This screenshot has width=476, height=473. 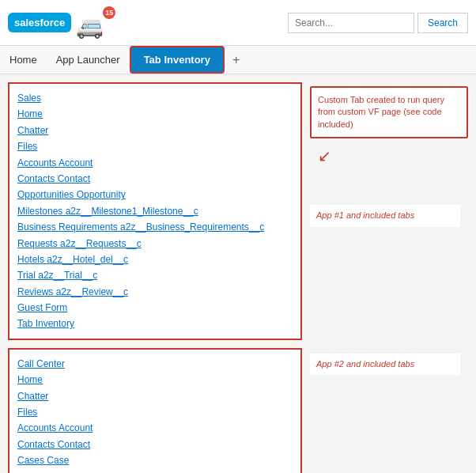 What do you see at coordinates (236, 60) in the screenshot?
I see `nav-plus: +` at bounding box center [236, 60].